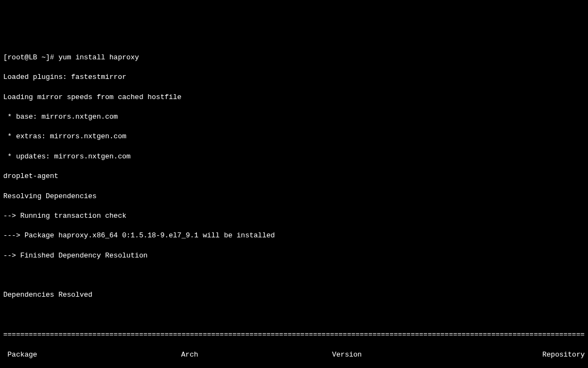 This screenshot has height=368, width=588. Describe the element at coordinates (30, 58) in the screenshot. I see `shell-prompt: [root@LB ~]#` at that location.